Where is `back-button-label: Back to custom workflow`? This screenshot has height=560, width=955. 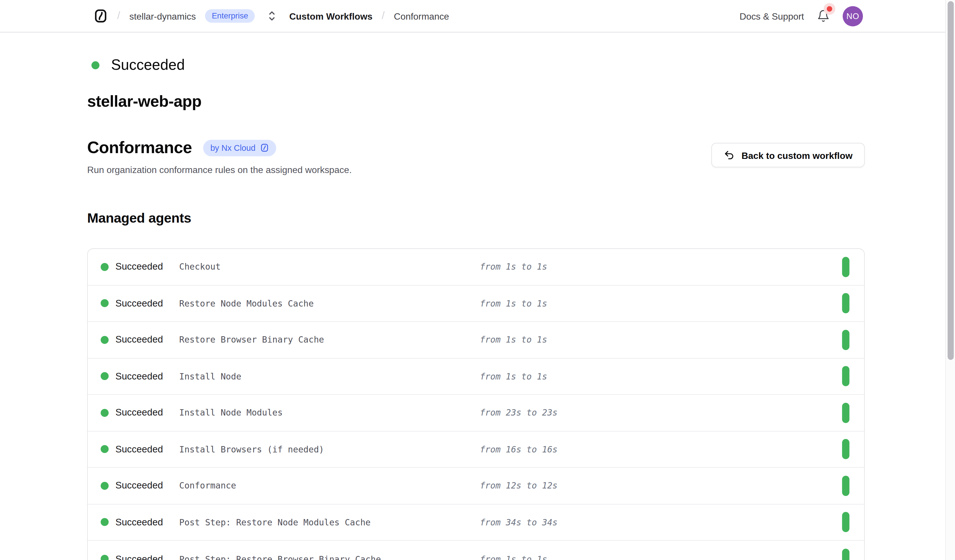
back-button-label: Back to custom workflow is located at coordinates (797, 155).